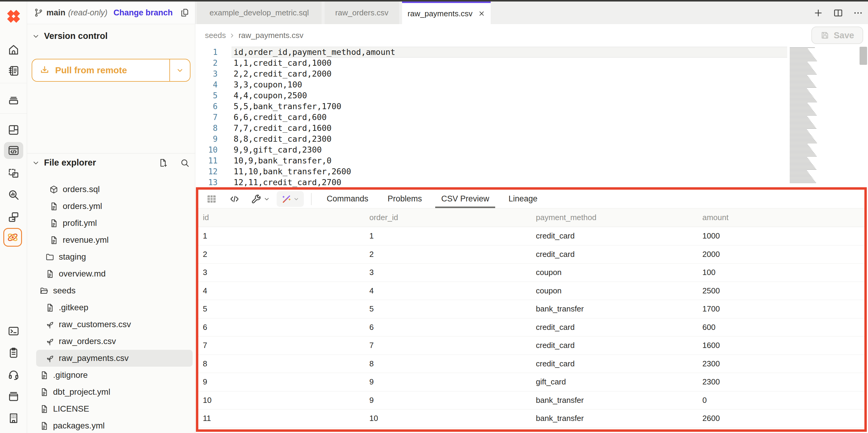 This screenshot has height=433, width=868. Describe the element at coordinates (180, 70) in the screenshot. I see `pull-dropdown-caret` at that location.